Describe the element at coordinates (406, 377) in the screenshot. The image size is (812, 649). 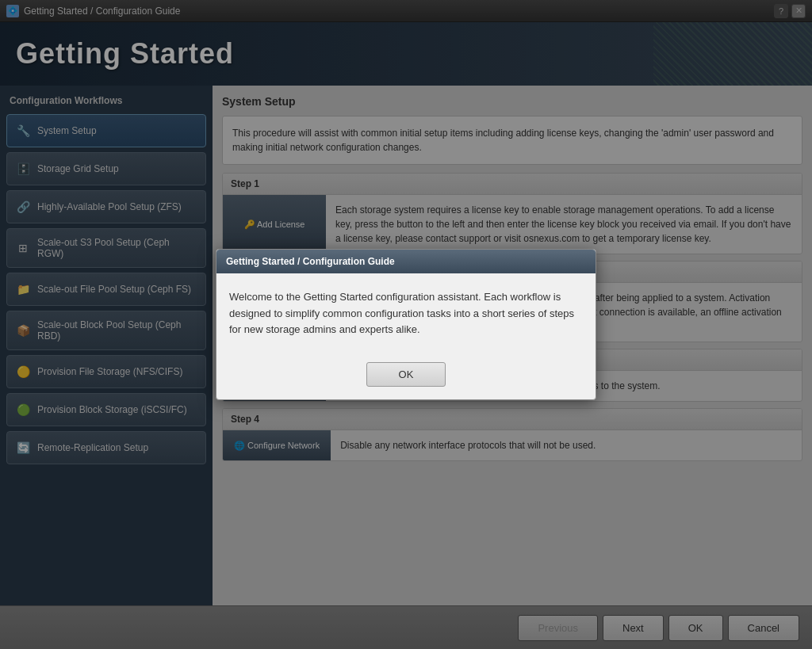
I see `modal-footer: OK` at that location.